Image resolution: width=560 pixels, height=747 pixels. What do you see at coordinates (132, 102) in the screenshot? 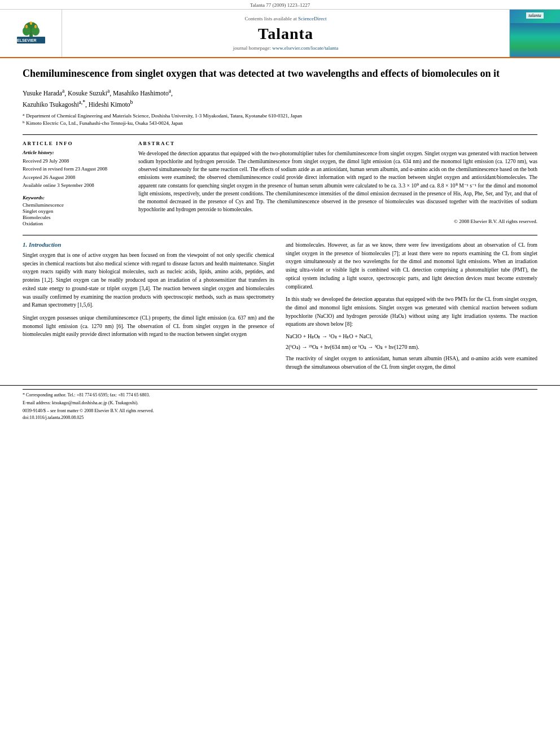
I see `author-kimoto-sup: b` at bounding box center [132, 102].